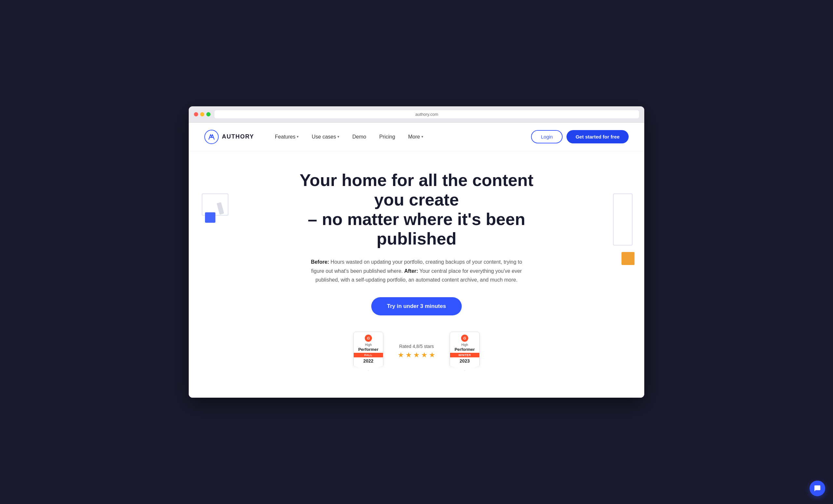 This screenshot has height=504, width=833. Describe the element at coordinates (324, 137) in the screenshot. I see `nav-use-cases-label: Use cases` at that location.